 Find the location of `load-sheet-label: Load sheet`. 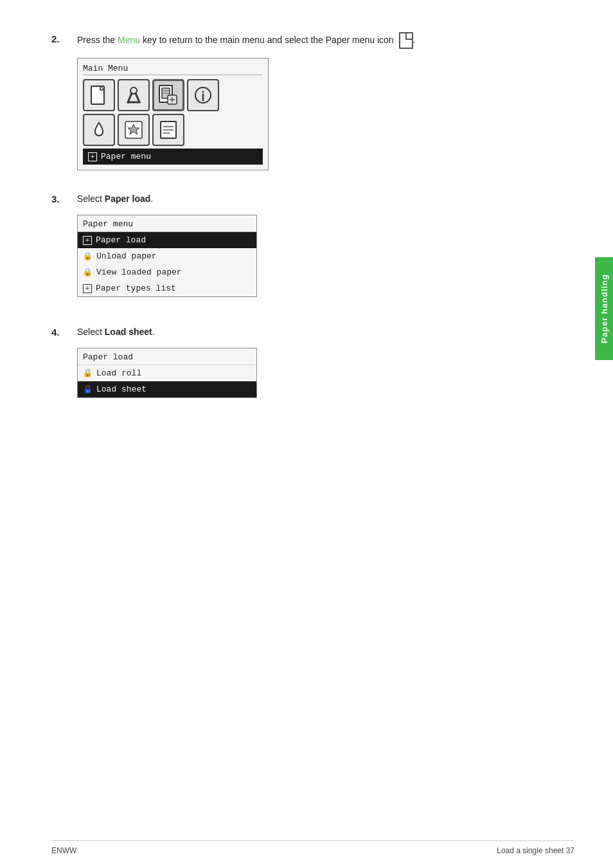

load-sheet-label: Load sheet is located at coordinates (121, 390).